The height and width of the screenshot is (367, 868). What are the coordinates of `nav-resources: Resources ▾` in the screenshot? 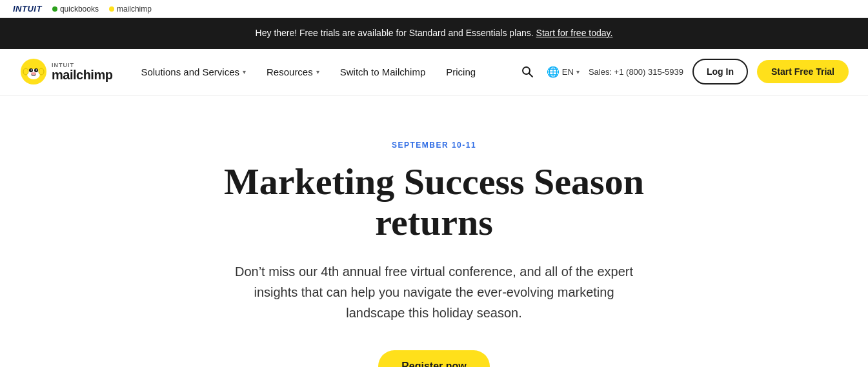 It's located at (293, 72).